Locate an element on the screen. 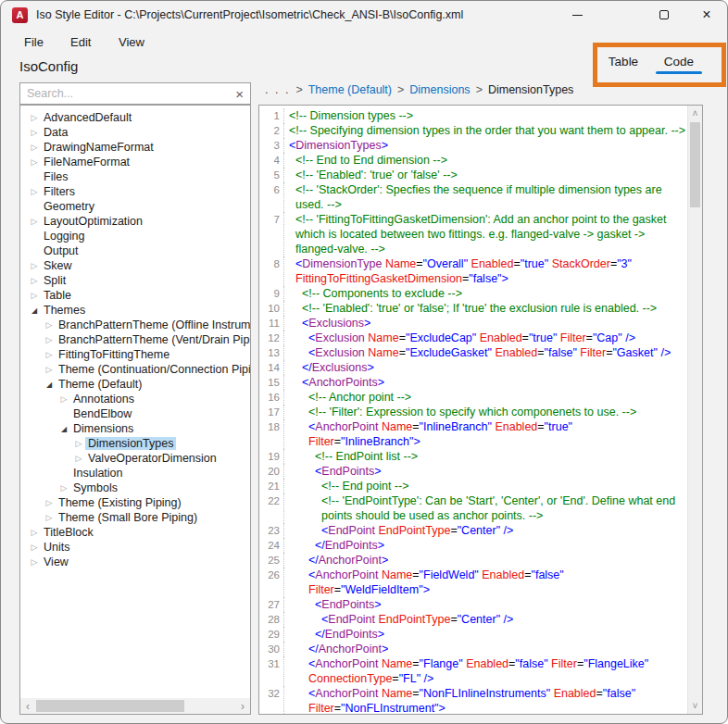  tab-table: Table is located at coordinates (623, 61).